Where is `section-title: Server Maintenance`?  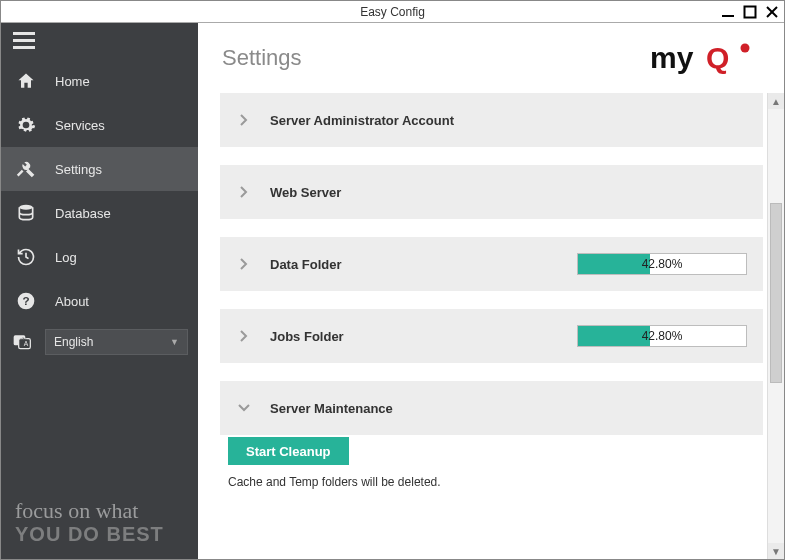
section-title: Server Maintenance is located at coordinates (332, 408).